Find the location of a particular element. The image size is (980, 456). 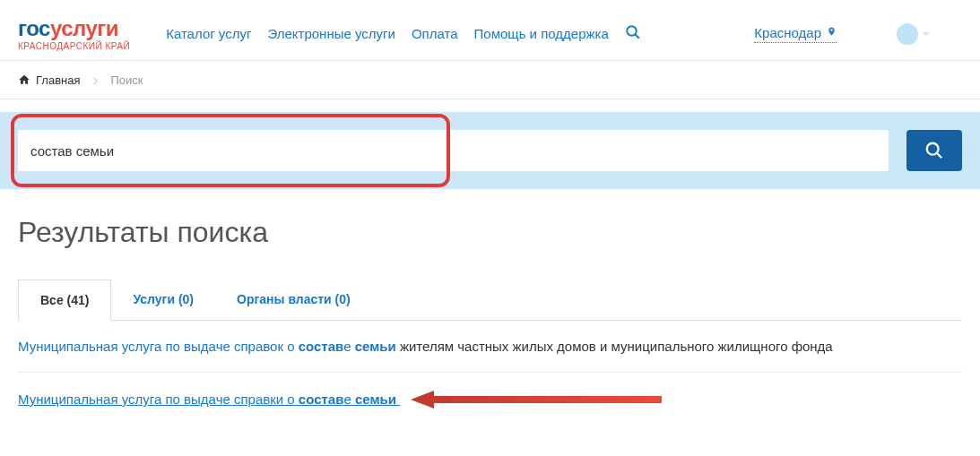

user-menu is located at coordinates (913, 34).